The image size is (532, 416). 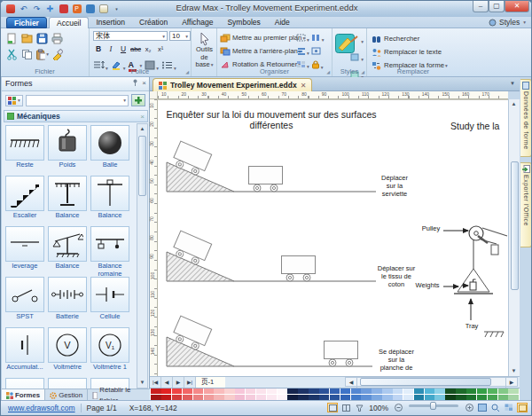 I want to click on shape-item: Balance romaine, so click(x=110, y=252).